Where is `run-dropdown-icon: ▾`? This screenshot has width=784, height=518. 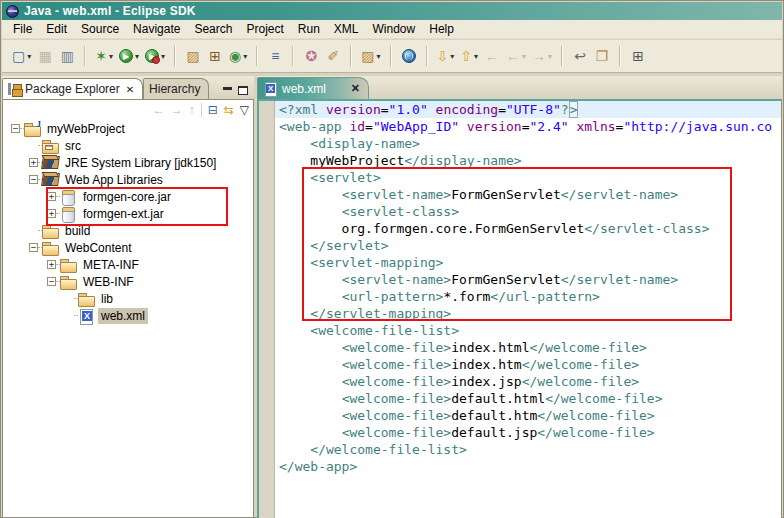
run-dropdown-icon: ▾ is located at coordinates (137, 56).